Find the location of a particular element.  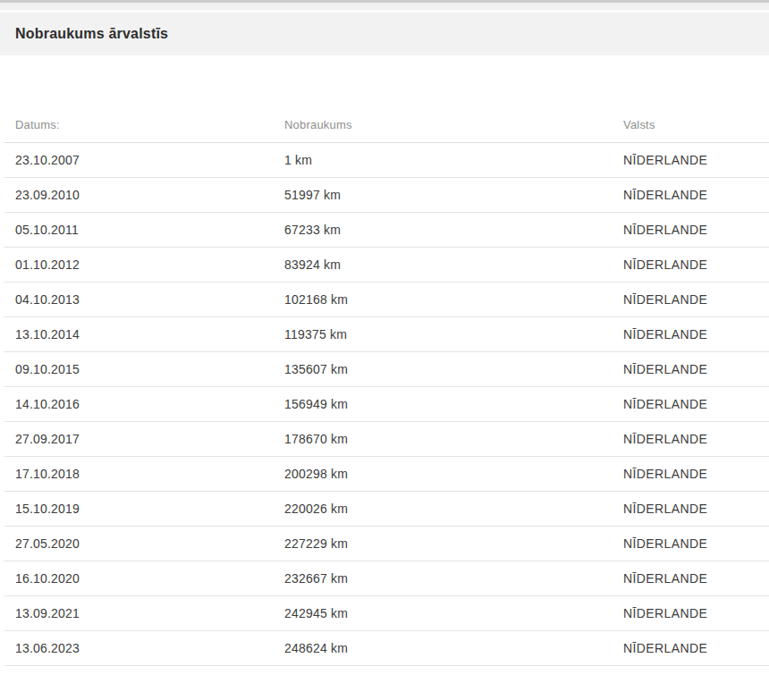

mileage-cell: 135607 km is located at coordinates (454, 369).